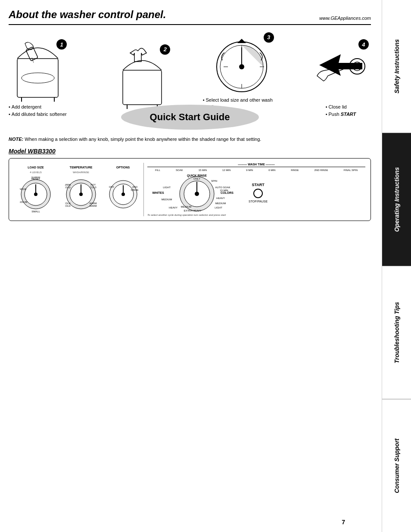 The width and height of the screenshot is (411, 532). Describe the element at coordinates (258, 193) in the screenshot. I see `start-stop-area: START STOP/PAUSE` at that location.